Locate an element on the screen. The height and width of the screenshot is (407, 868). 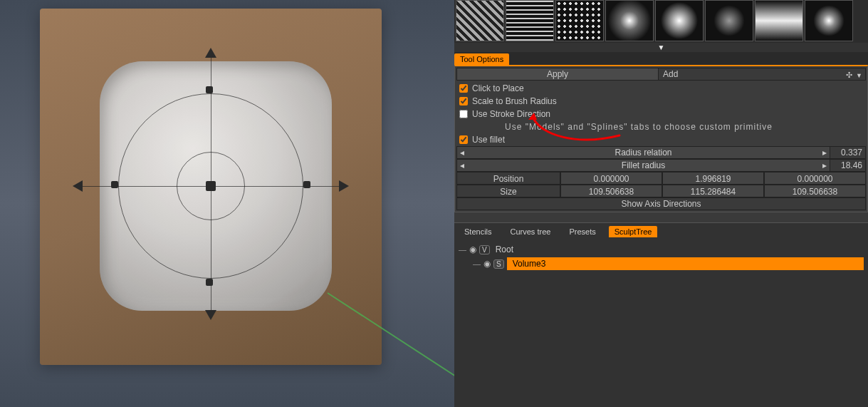
type-badge-s: S is located at coordinates (498, 264).